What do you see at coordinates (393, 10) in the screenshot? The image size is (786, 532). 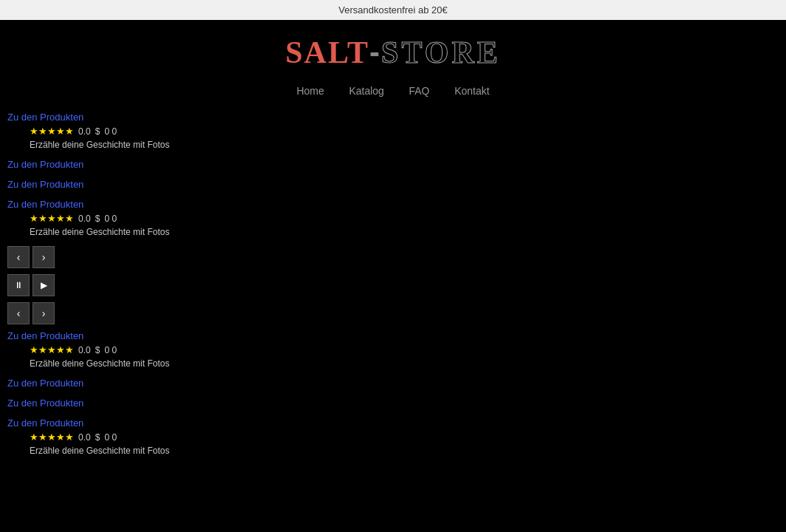 I see `banner-text: Versandkostenfrei ab 20€` at bounding box center [393, 10].